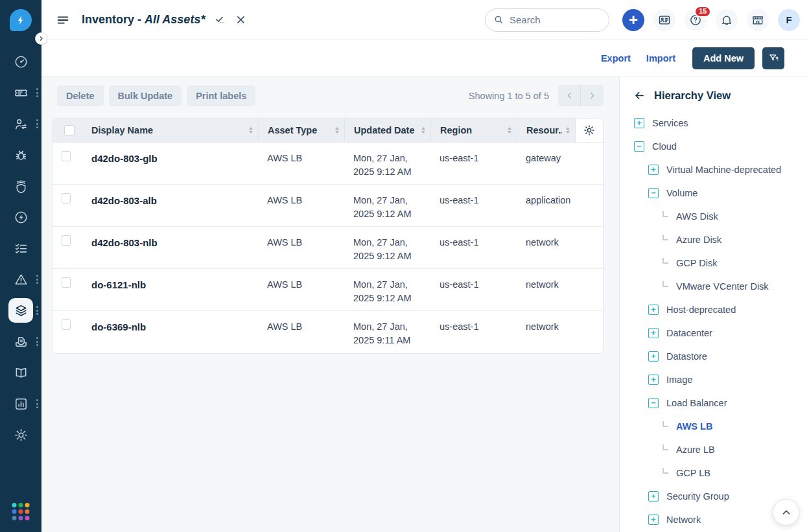  Describe the element at coordinates (388, 130) in the screenshot. I see `column-header-updated-date: Updated Date` at that location.